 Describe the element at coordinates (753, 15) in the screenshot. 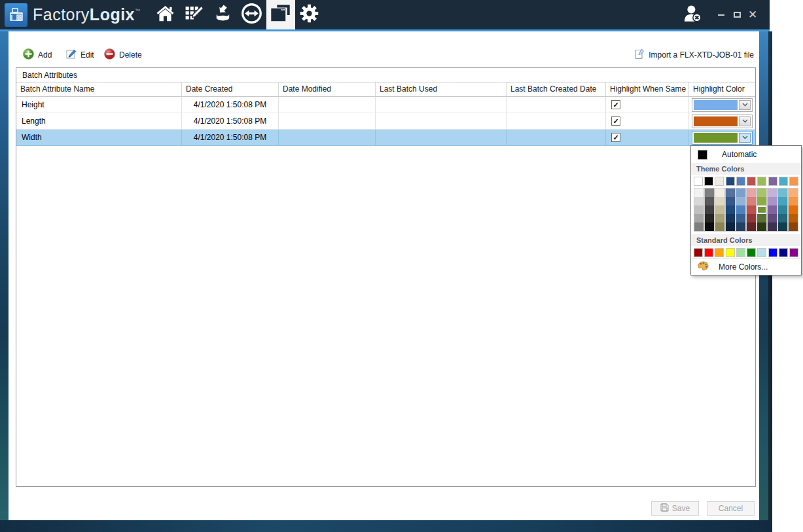

I see `close-button: ✕` at that location.